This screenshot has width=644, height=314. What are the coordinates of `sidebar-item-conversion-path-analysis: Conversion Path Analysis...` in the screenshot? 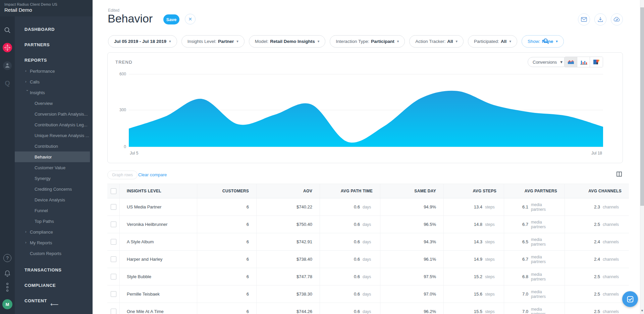 It's located at (54, 114).